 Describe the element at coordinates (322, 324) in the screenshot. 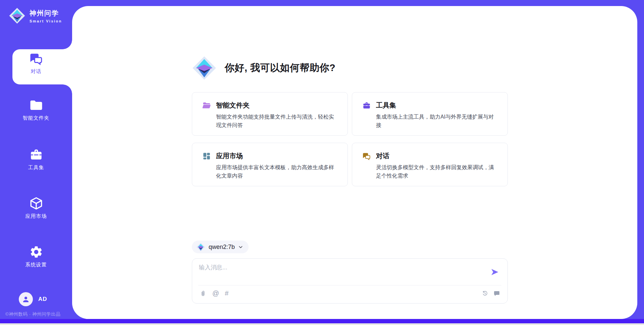

I see `horizontal-scrollbar` at that location.